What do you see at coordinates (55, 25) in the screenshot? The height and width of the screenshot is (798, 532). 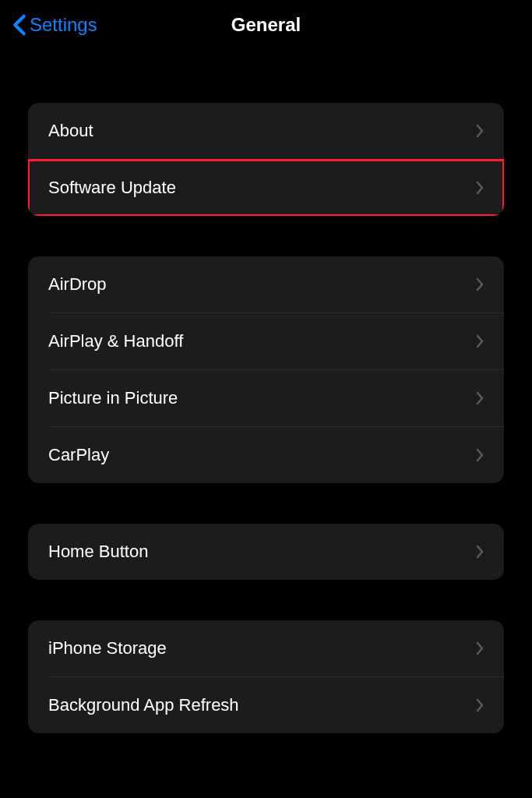 I see `back-button: Settings` at bounding box center [55, 25].